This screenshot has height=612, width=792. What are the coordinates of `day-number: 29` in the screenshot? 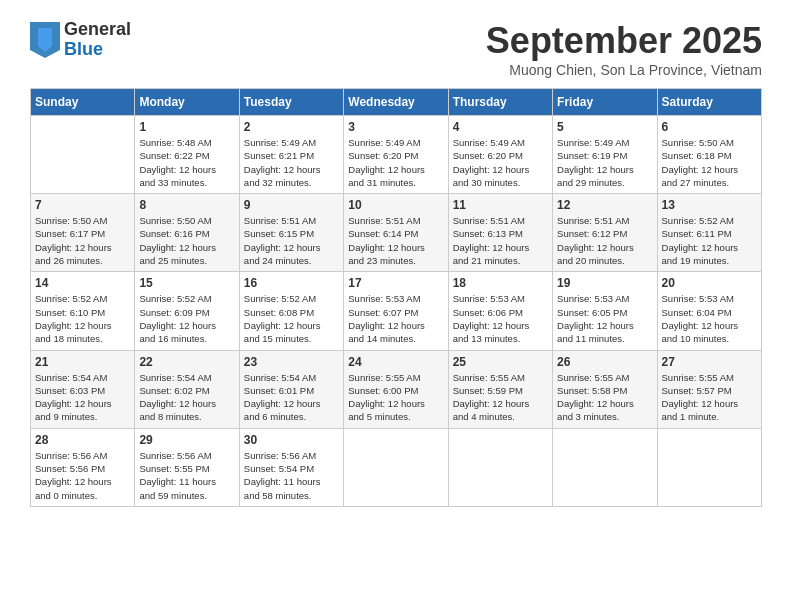 It's located at (186, 440).